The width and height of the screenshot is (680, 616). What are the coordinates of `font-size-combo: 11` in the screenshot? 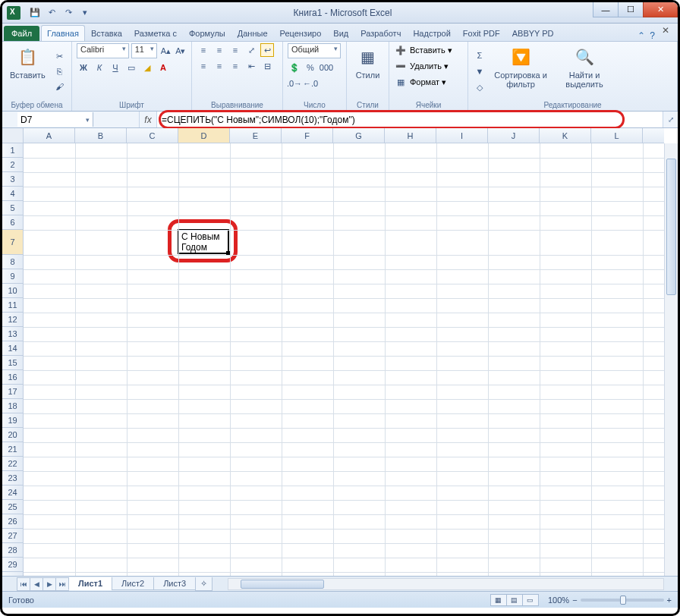 It's located at (144, 51).